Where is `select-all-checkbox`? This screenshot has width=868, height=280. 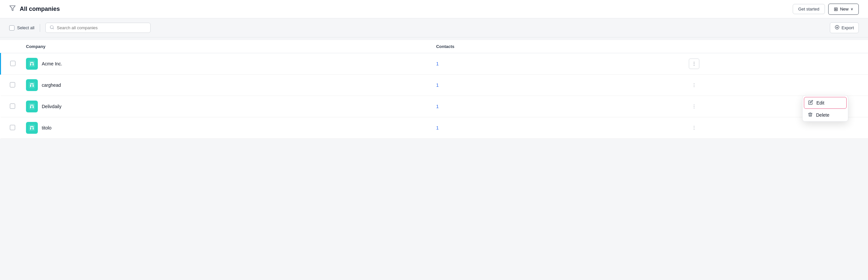 select-all-checkbox is located at coordinates (12, 28).